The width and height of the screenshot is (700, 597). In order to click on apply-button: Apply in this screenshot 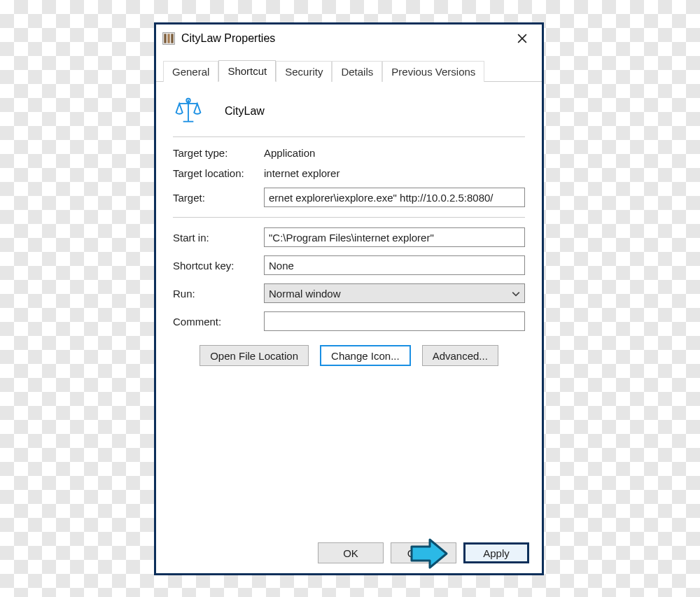, I will do `click(496, 553)`.